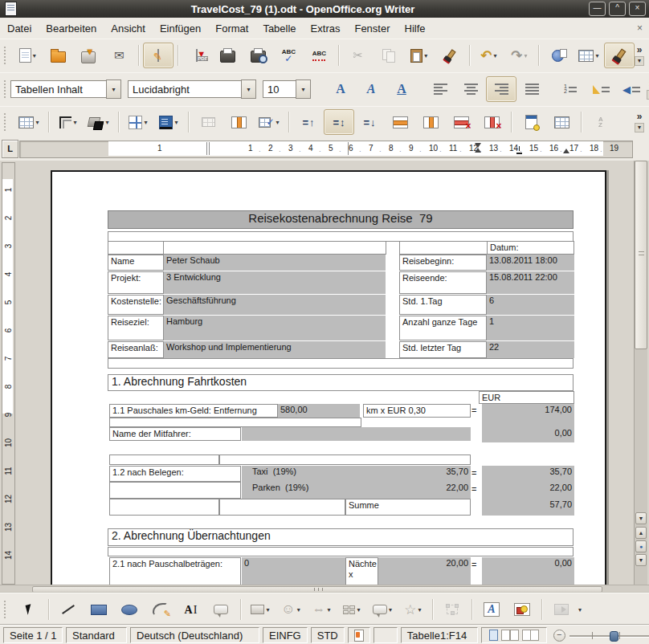 The image size is (649, 644). Describe the element at coordinates (341, 220) in the screenshot. I see `doc-title: Reisekostenabrechnung Reise 79` at that location.